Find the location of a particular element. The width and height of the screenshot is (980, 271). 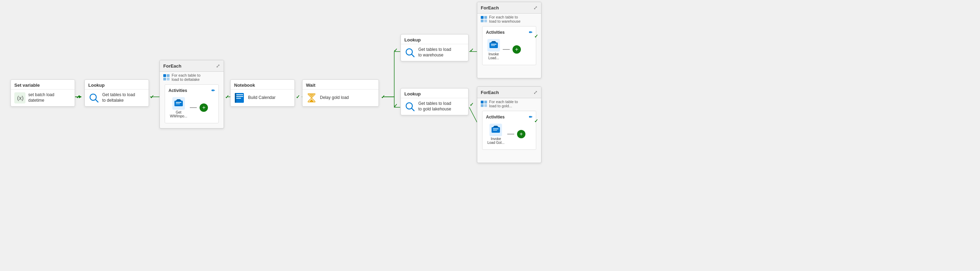

lookup-deltalake-body: Get tables to load to deltalake is located at coordinates (117, 98).